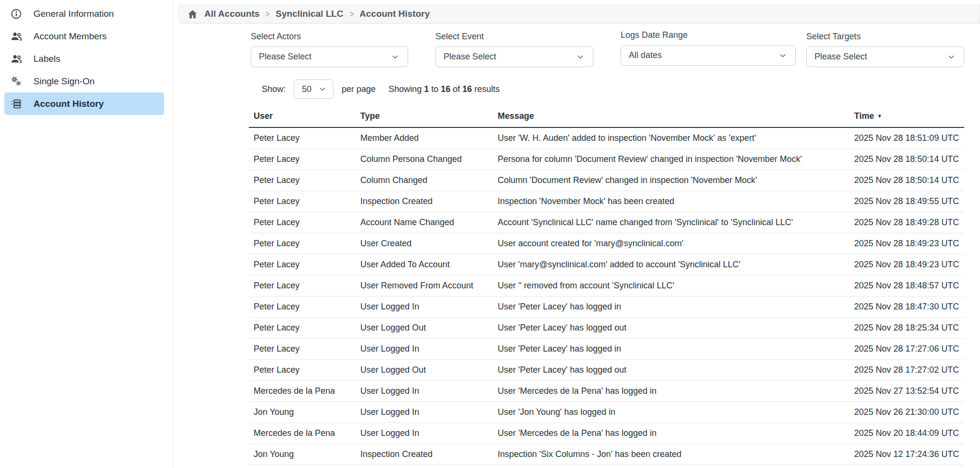 This screenshot has width=980, height=468. I want to click on cell-message: User '' removed from account 'Synclinica…, so click(671, 285).